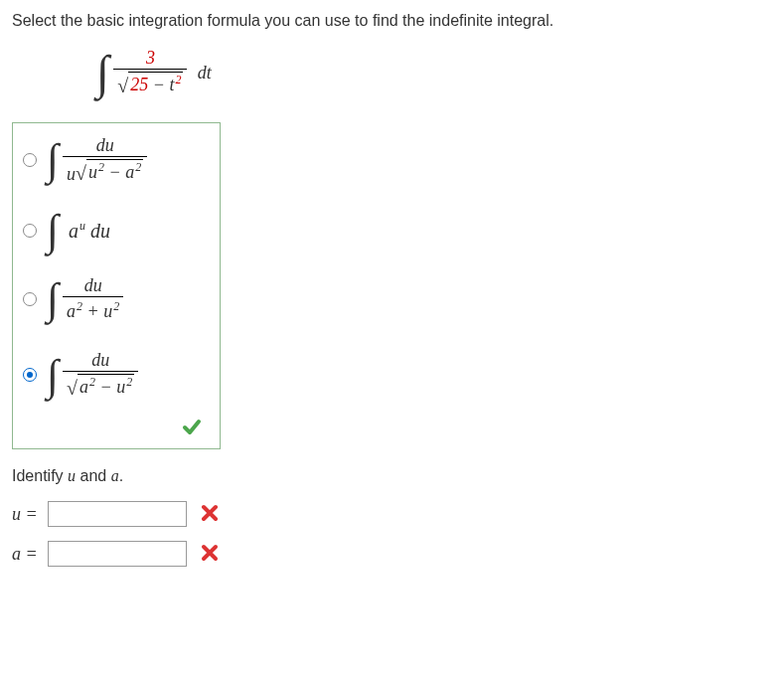 Image resolution: width=784 pixels, height=678 pixels. What do you see at coordinates (210, 555) in the screenshot?
I see `a-feedback` at bounding box center [210, 555].